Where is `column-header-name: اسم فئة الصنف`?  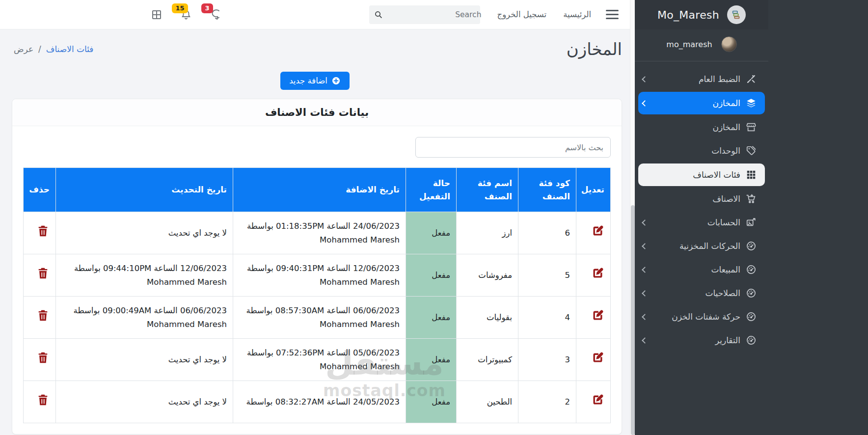 column-header-name: اسم فئة الصنف is located at coordinates (488, 190).